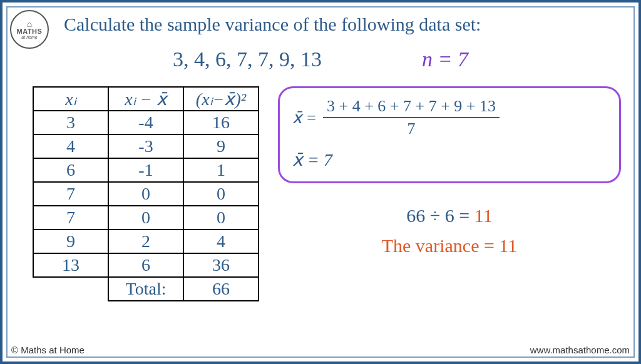 This screenshot has height=364, width=641. I want to click on table-total-row: Total: 66, so click(146, 289).